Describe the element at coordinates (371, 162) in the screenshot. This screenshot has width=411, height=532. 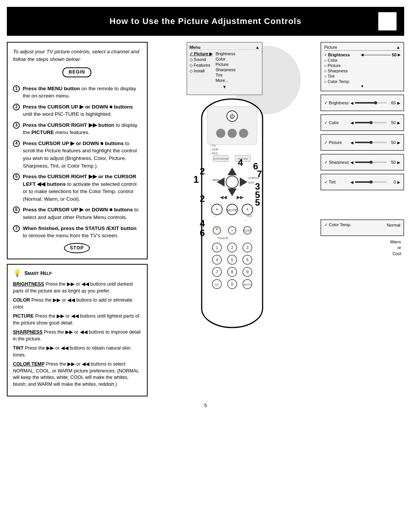
I see `sharpness-marker` at that location.